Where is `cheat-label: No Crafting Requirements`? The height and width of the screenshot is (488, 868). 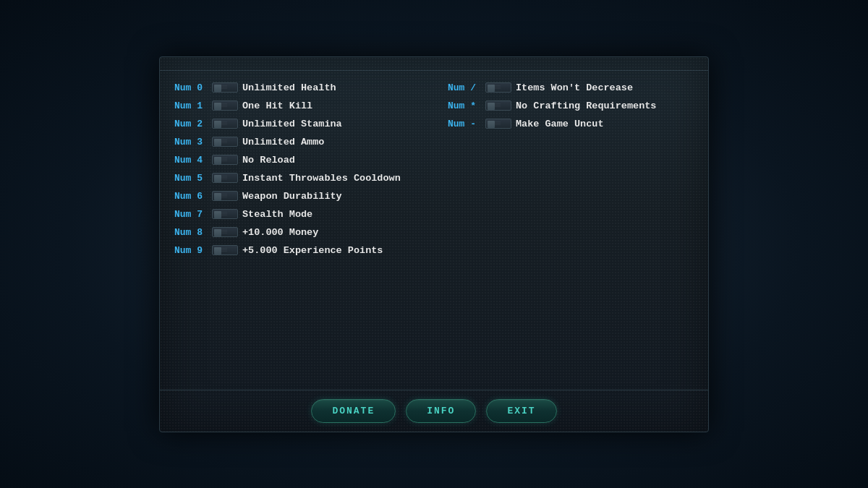
cheat-label: No Crafting Requirements is located at coordinates (586, 106).